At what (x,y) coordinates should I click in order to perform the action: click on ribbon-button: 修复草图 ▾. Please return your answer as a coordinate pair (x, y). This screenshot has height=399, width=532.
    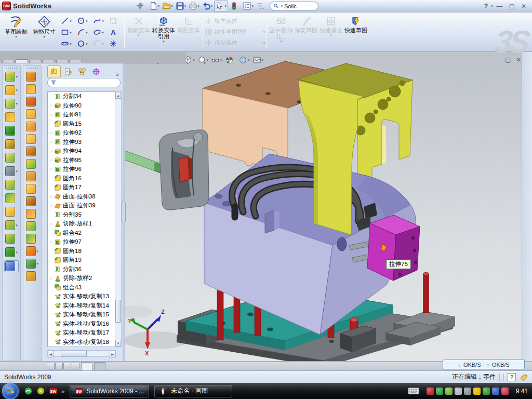
    Looking at the image, I should click on (306, 32).